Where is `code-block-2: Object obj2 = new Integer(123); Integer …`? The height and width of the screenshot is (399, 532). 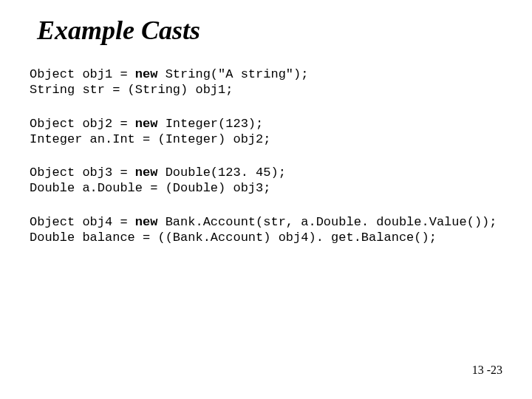 code-block-2: Object obj2 = new Integer(123); Integer … is located at coordinates (266, 132).